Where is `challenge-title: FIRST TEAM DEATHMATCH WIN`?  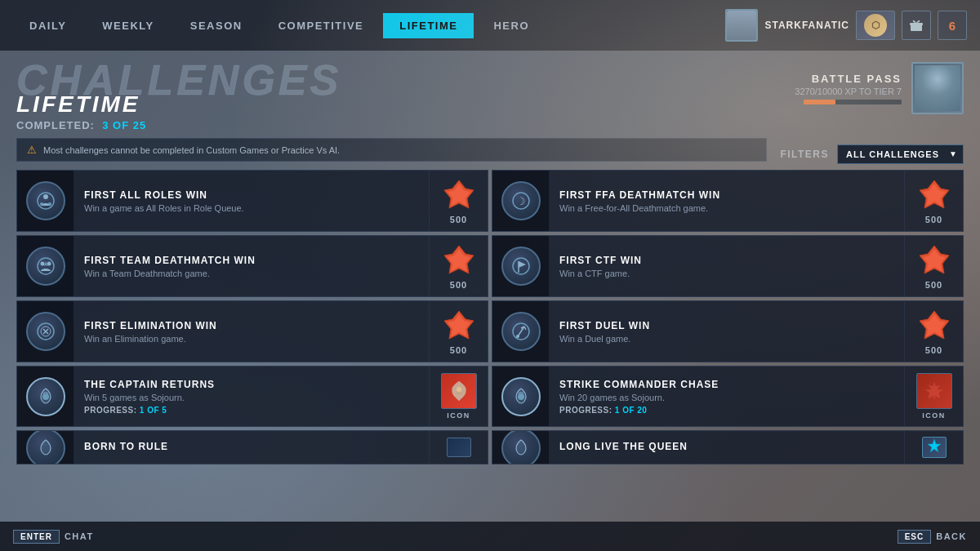
challenge-title: FIRST TEAM DEATHMATCH WIN is located at coordinates (252, 260).